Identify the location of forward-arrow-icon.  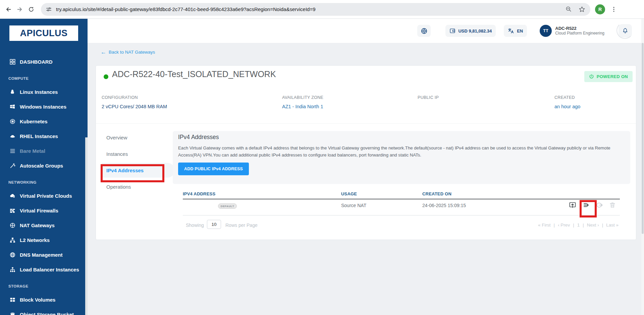
(20, 9).